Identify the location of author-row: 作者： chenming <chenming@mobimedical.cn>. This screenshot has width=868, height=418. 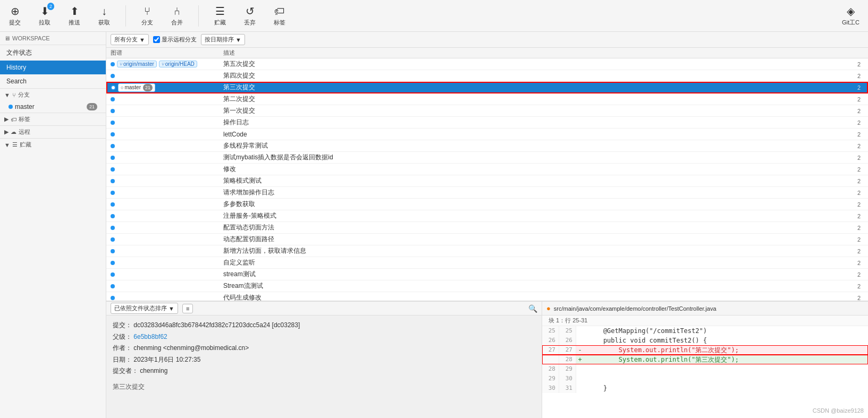
(324, 348).